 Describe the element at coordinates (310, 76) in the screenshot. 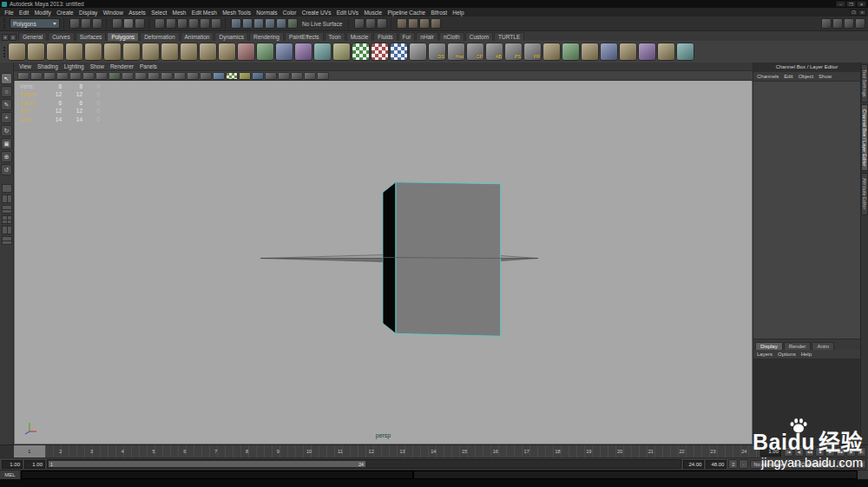

I see `xray-icon` at that location.